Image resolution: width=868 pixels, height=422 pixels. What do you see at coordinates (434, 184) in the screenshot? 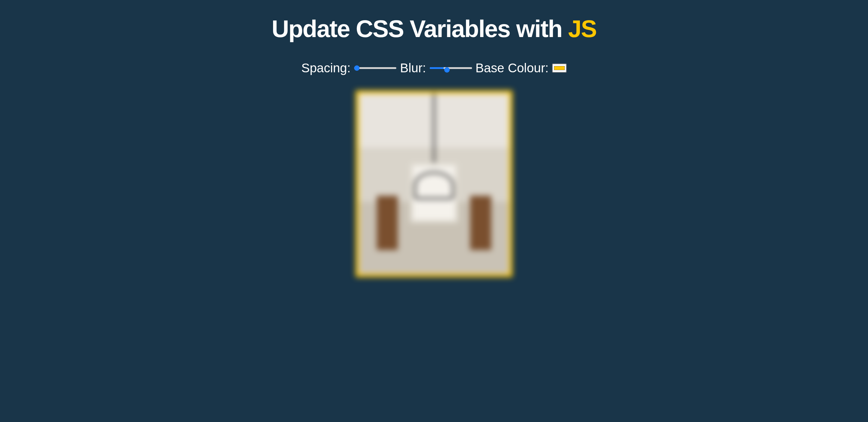
I see `image-frame` at bounding box center [434, 184].